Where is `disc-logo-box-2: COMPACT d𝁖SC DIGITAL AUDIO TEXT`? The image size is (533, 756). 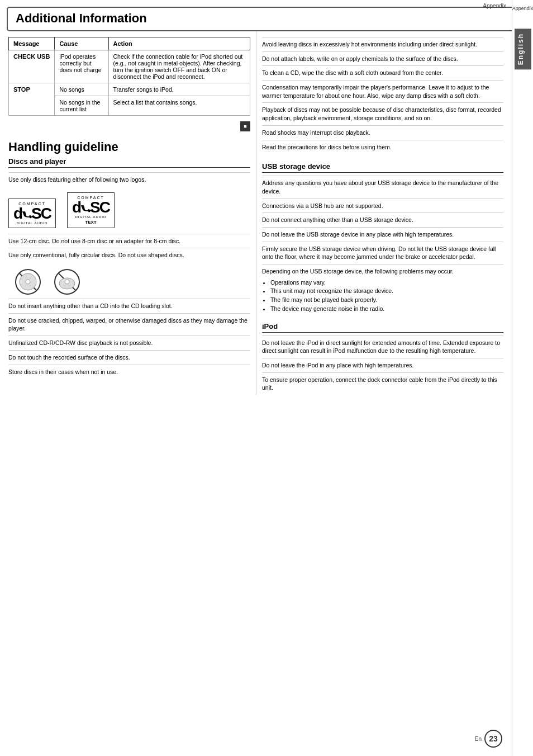
disc-logo-box-2: COMPACT d𝁖SC DIGITAL AUDIO TEXT is located at coordinates (91, 210).